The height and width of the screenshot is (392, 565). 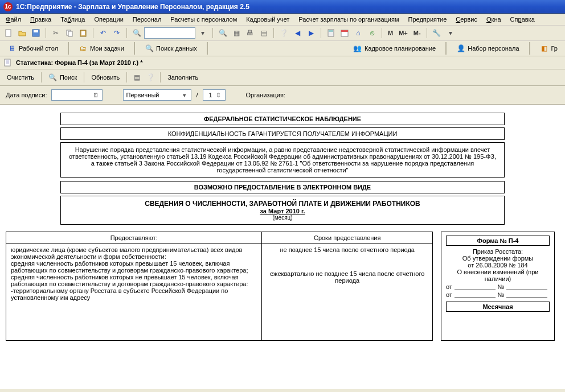 What do you see at coordinates (544, 48) in the screenshot?
I see `gr-icon: ◧` at bounding box center [544, 48].